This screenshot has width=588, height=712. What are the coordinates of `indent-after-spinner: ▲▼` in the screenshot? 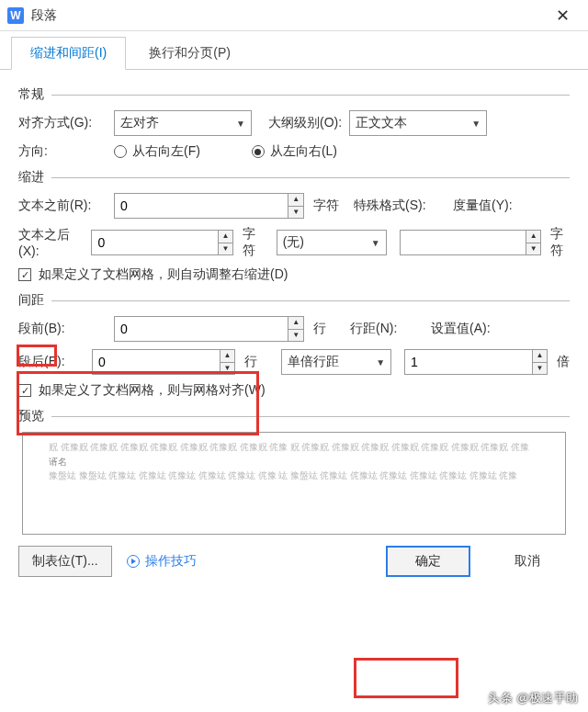 It's located at (162, 243).